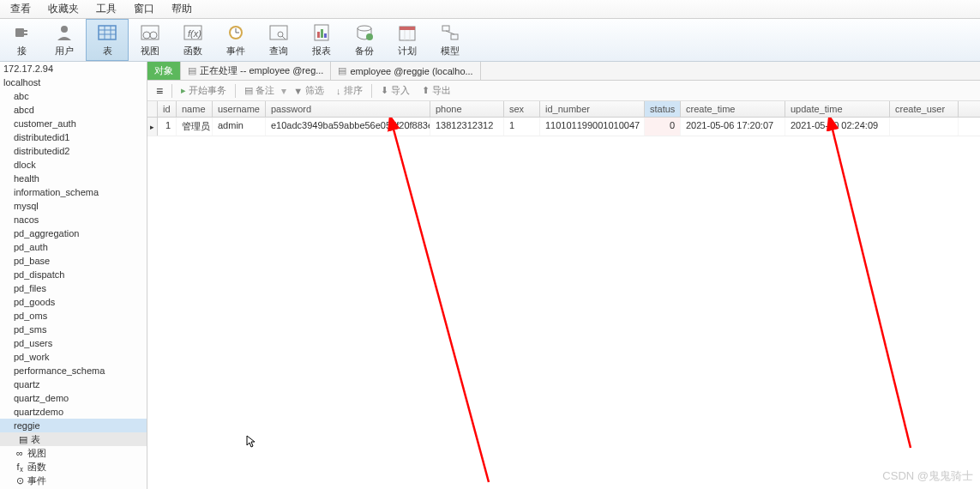 Image resolution: width=980 pixels, height=489 pixels. Describe the element at coordinates (74, 412) in the screenshot. I see `db-quartzdemo: quartzdemo` at that location.